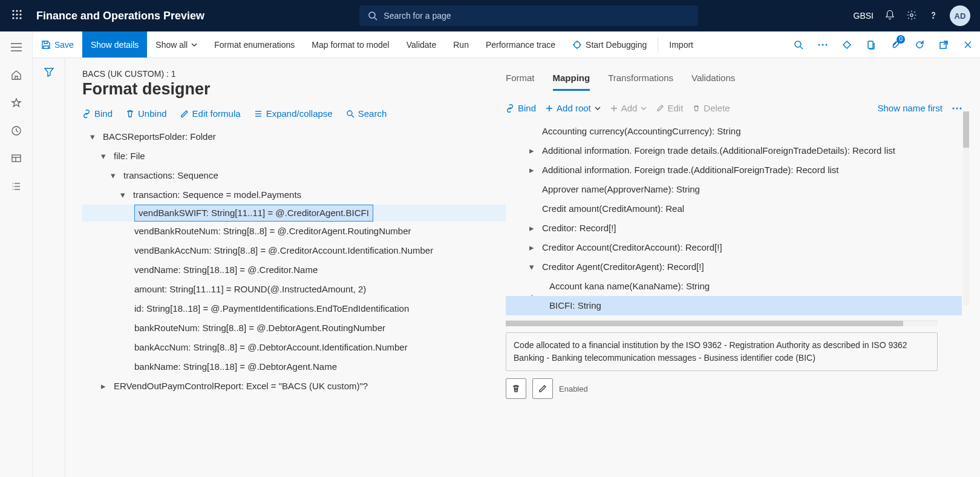 This screenshot has width=980, height=477. What do you see at coordinates (734, 131) in the screenshot?
I see `map-node: Accounting currency(AccountingCurrency):…` at bounding box center [734, 131].